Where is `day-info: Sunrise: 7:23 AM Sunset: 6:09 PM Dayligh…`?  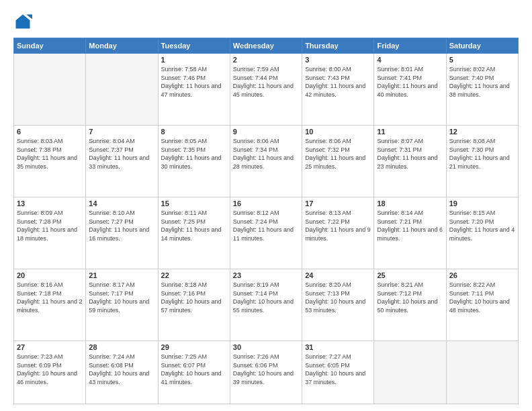 day-info: Sunrise: 7:23 AM Sunset: 6:09 PM Dayligh… is located at coordinates (50, 369).